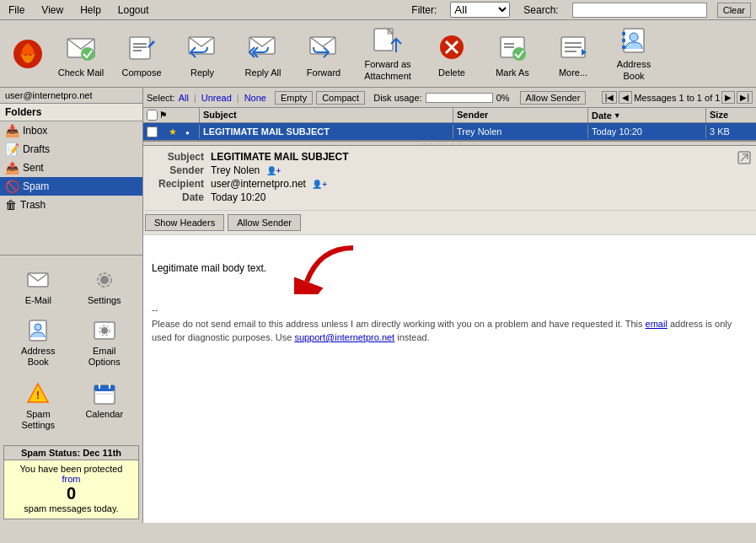 The height and width of the screenshot is (543, 756). I want to click on folder-sent-label: Sent, so click(34, 168).